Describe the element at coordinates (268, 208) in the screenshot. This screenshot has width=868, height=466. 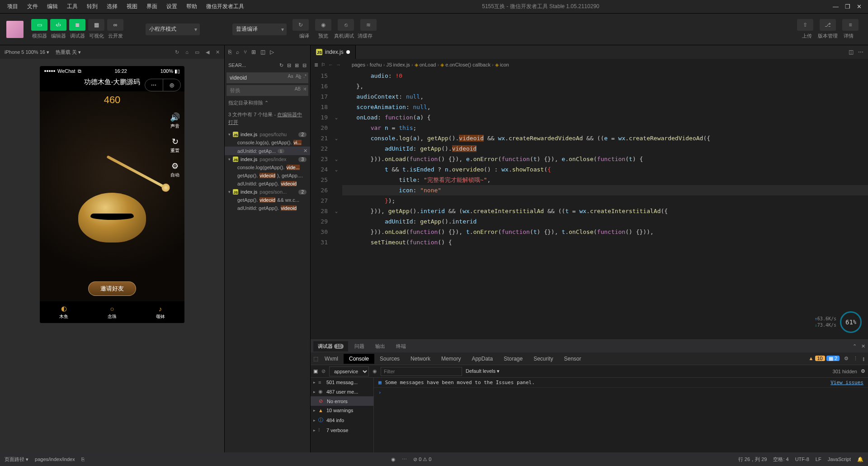
I see `search-match: adUnitId: getApp().videoid` at that location.